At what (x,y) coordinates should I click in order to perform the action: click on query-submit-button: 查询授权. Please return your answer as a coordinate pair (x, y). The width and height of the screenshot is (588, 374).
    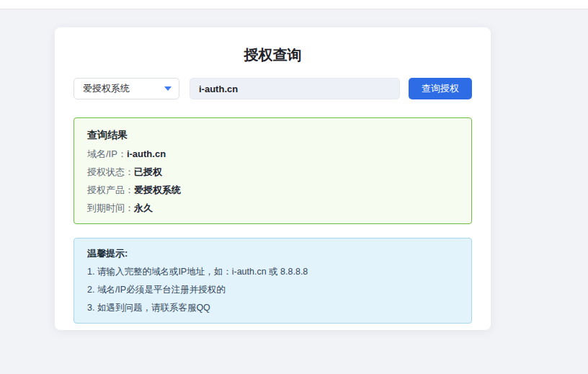
    Looking at the image, I should click on (440, 89).